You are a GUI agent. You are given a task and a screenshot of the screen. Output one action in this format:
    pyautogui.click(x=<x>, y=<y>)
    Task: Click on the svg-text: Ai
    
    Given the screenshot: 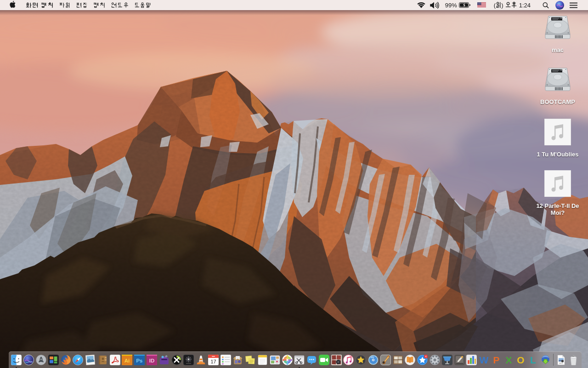 What is the action you would take?
    pyautogui.click(x=127, y=360)
    